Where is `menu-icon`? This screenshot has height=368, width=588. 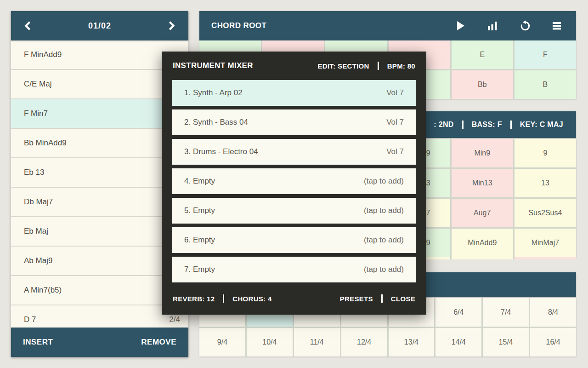
menu-icon is located at coordinates (557, 26).